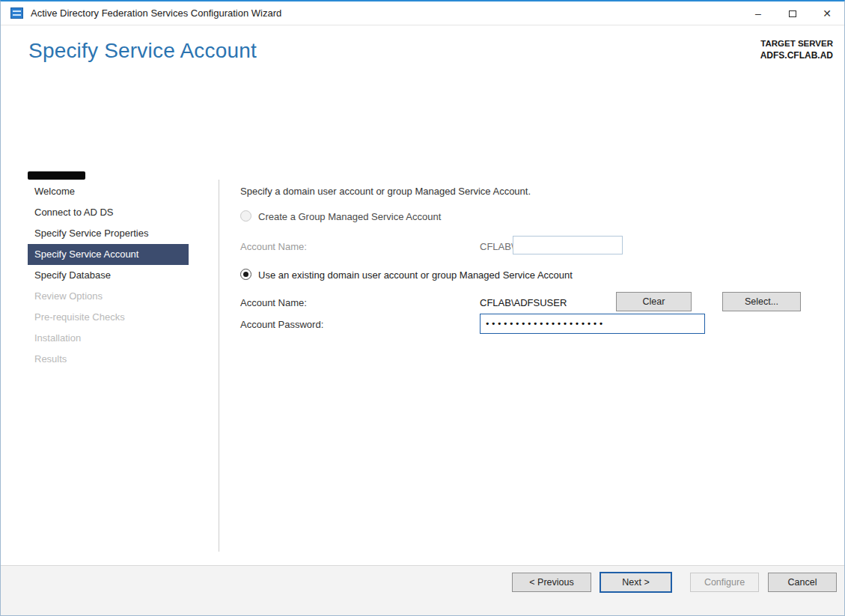  Describe the element at coordinates (793, 13) in the screenshot. I see `maximize-button` at that location.